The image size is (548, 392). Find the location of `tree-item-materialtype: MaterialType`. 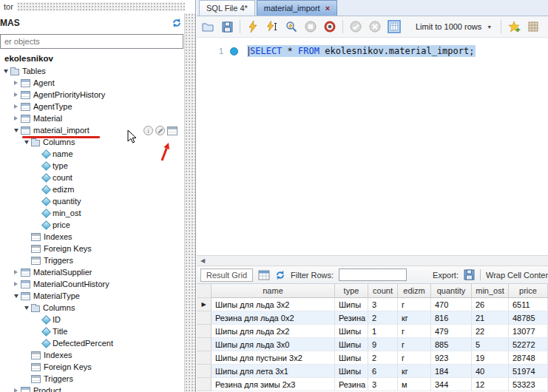

tree-item-materialtype: MaterialType is located at coordinates (92, 296).